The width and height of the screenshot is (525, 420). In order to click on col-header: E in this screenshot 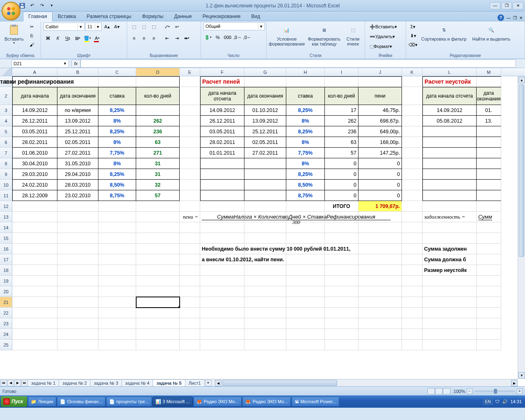, I will do `click(190, 72)`.